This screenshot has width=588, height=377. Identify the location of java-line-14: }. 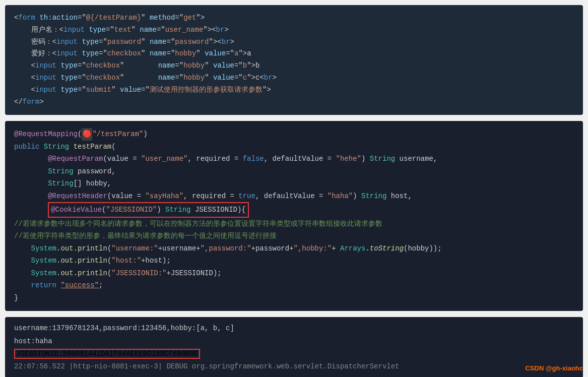
(294, 298).